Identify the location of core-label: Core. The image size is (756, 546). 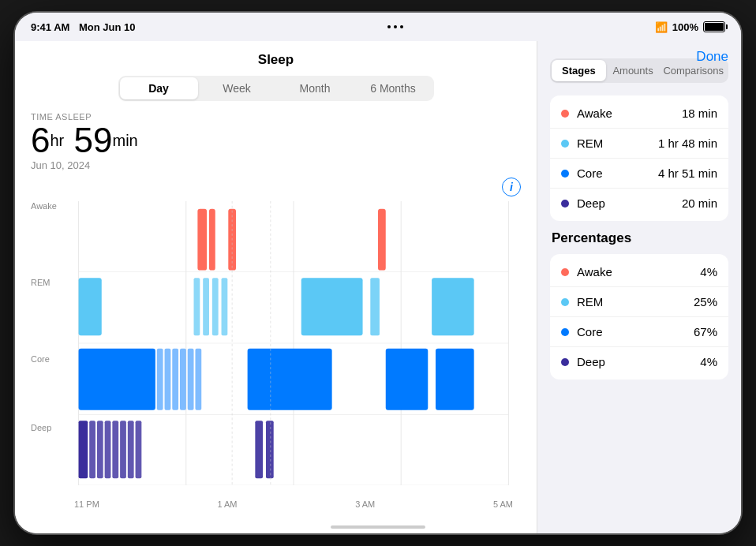
(617, 174).